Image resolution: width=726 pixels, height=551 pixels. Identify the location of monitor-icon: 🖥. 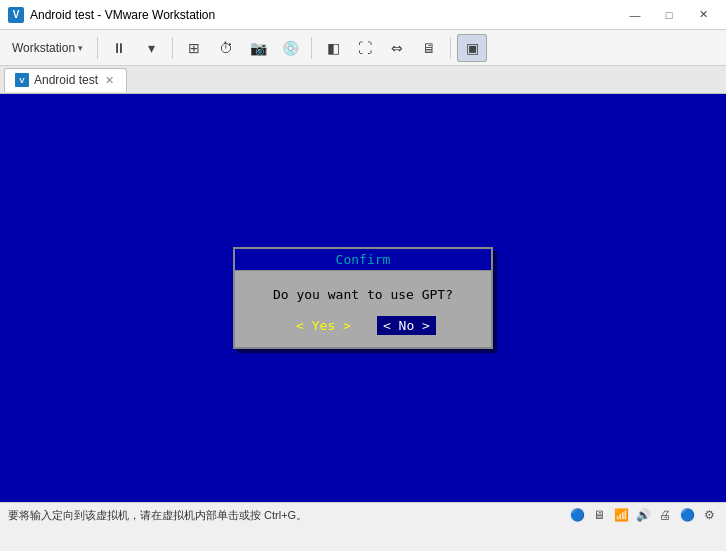
(599, 515).